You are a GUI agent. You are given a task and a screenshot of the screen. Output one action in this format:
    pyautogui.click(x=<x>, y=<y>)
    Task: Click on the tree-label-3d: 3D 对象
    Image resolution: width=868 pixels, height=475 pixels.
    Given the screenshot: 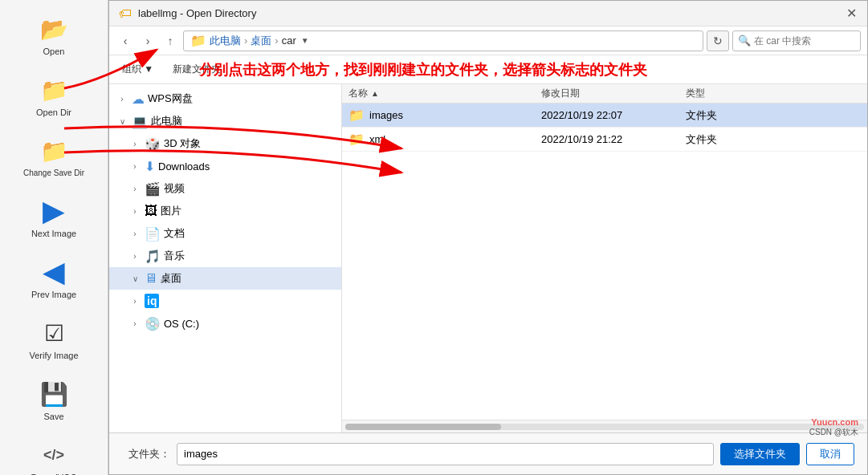 What is the action you would take?
    pyautogui.click(x=249, y=144)
    